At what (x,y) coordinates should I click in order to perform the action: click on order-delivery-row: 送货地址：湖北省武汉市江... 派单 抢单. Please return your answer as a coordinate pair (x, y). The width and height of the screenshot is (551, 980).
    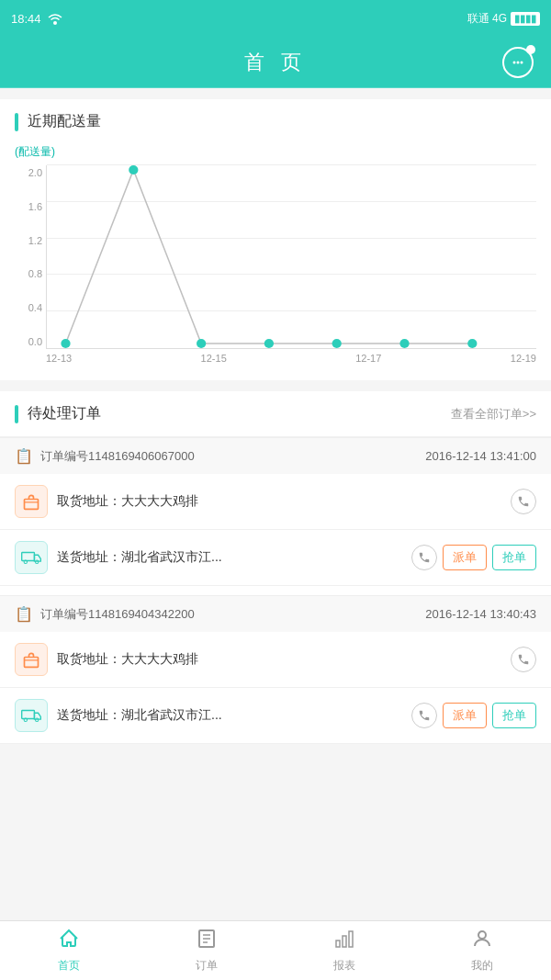
    Looking at the image, I should click on (276, 558).